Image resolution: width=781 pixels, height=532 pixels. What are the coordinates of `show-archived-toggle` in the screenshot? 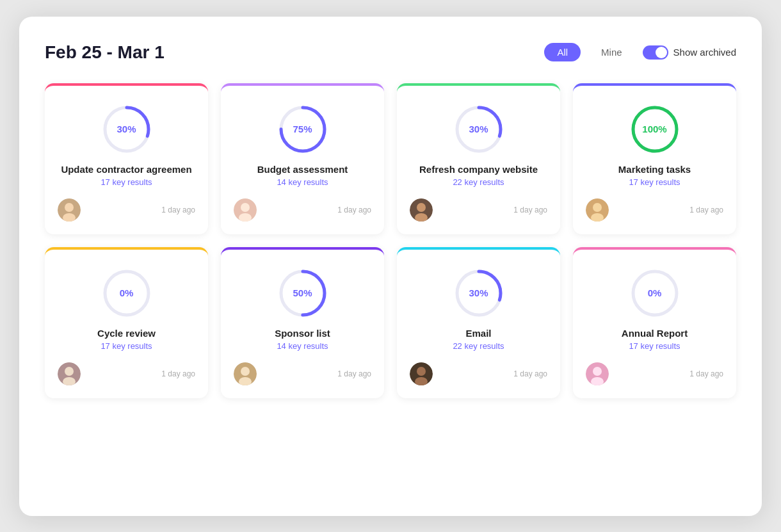 It's located at (656, 52).